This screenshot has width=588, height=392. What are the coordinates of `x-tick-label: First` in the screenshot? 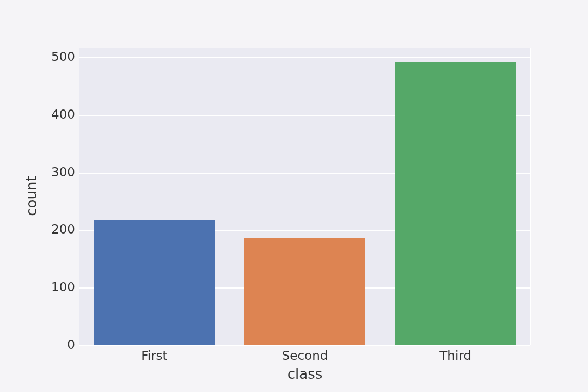 It's located at (154, 356).